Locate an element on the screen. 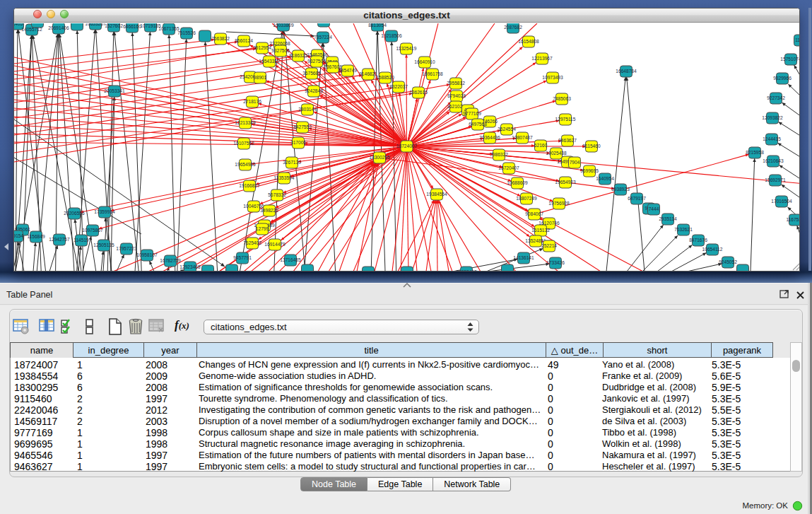 This screenshot has width=812, height=514. svg-text: 12213967 is located at coordinates (542, 58).